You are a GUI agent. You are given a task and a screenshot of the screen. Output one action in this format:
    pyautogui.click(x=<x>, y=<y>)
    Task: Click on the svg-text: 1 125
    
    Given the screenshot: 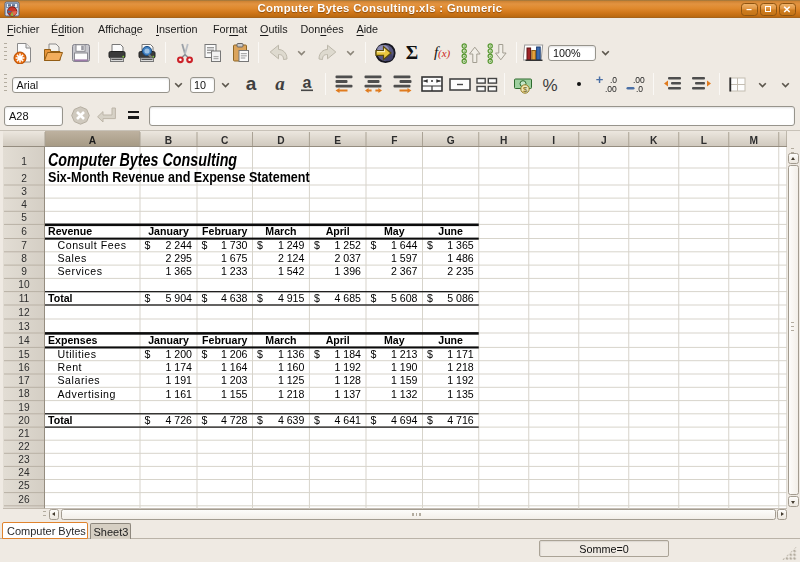 What is the action you would take?
    pyautogui.click(x=292, y=380)
    